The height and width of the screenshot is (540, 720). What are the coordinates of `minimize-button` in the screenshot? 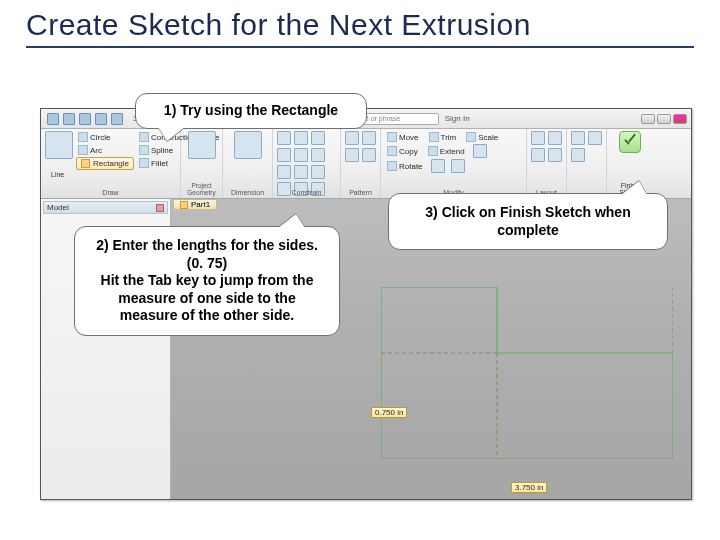 It's located at (648, 119).